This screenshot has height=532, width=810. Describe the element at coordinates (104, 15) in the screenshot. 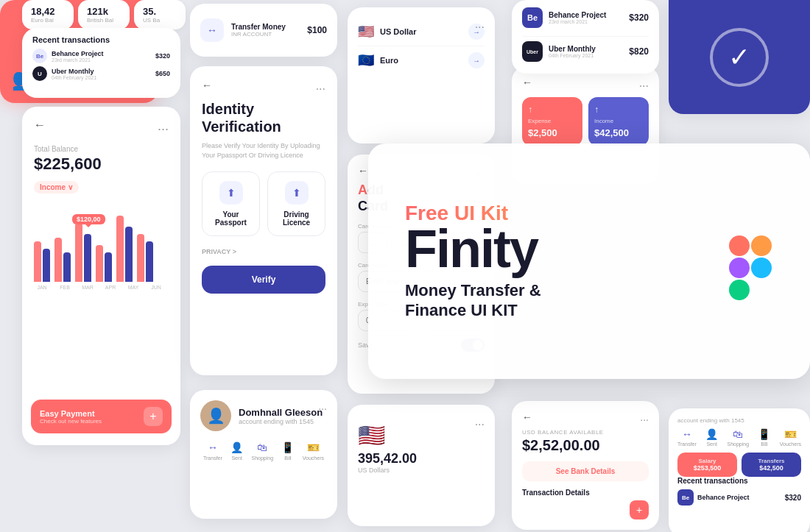

I see `stat-card-1: 121k British Bal` at that location.